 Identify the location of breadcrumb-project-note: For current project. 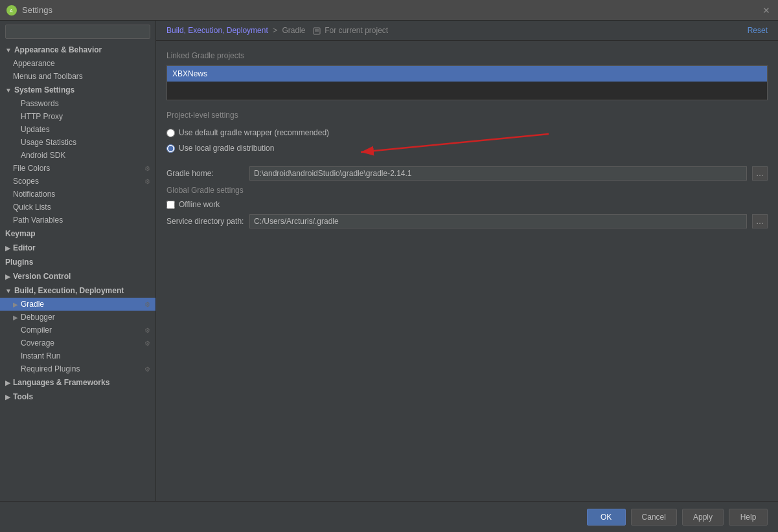
(350, 30).